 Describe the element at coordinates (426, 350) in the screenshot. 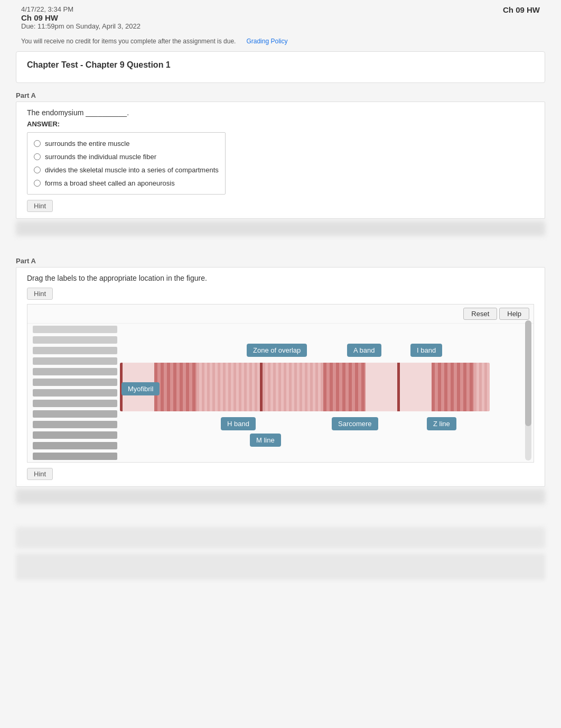

I see `i-band-chip: I band` at that location.